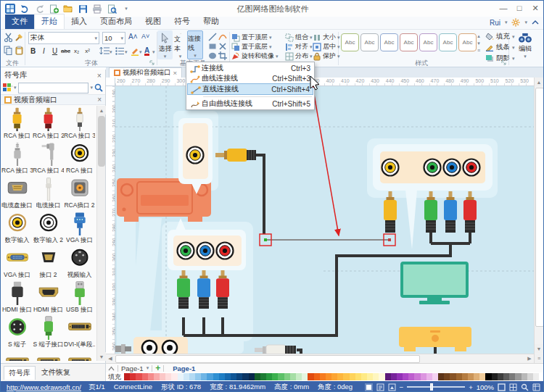  I want to click on symbol-RCA-接口: RCA 接口, so click(80, 158).